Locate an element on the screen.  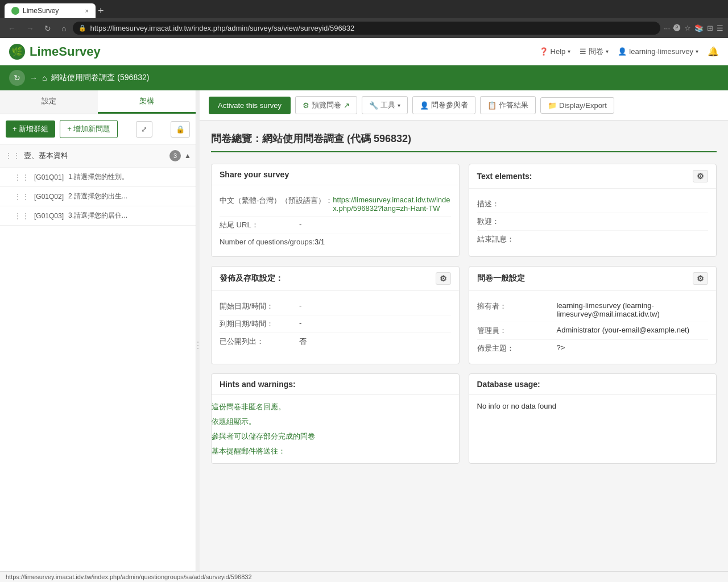
bookmarks-button: 📚 is located at coordinates (699, 28).